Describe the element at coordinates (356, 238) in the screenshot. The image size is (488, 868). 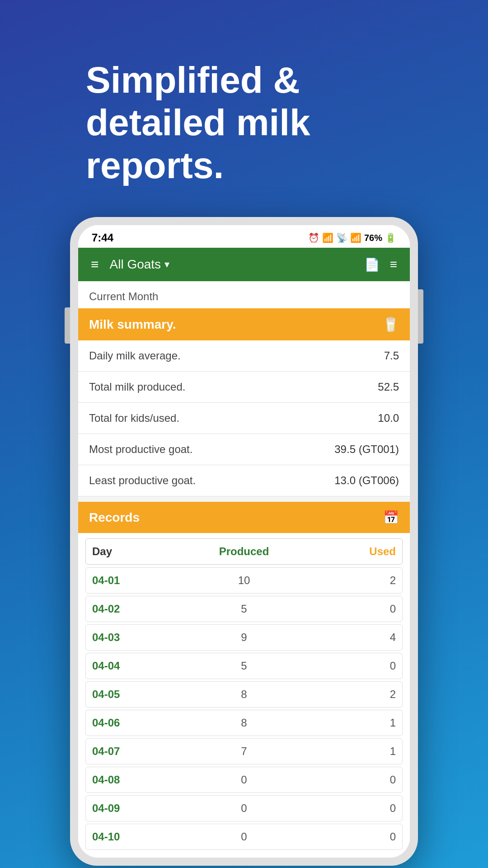
I see `signal2-icon: 📶` at that location.